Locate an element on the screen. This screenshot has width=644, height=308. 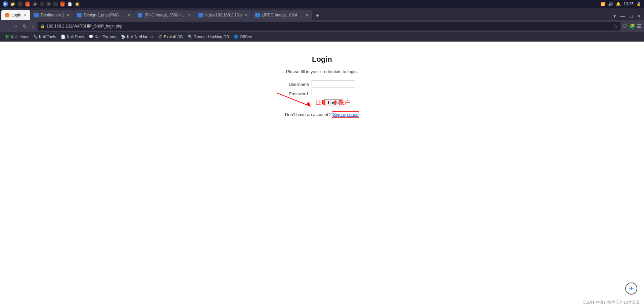
tab-label-png: (PNG Image, 2550 × 3300 pi… is located at coordinates (165, 15).